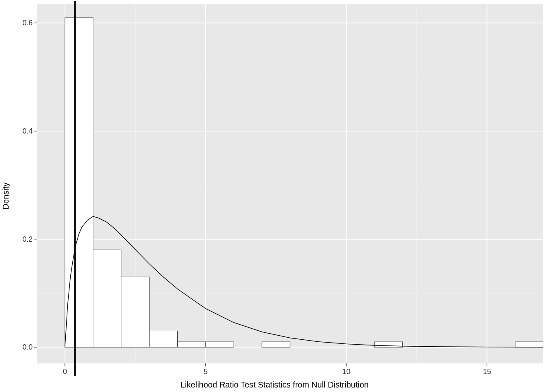 The image size is (549, 392). Describe the element at coordinates (274, 385) in the screenshot. I see `x-axis-label: Likelihood Ratio Test Statistics from Nu…` at that location.